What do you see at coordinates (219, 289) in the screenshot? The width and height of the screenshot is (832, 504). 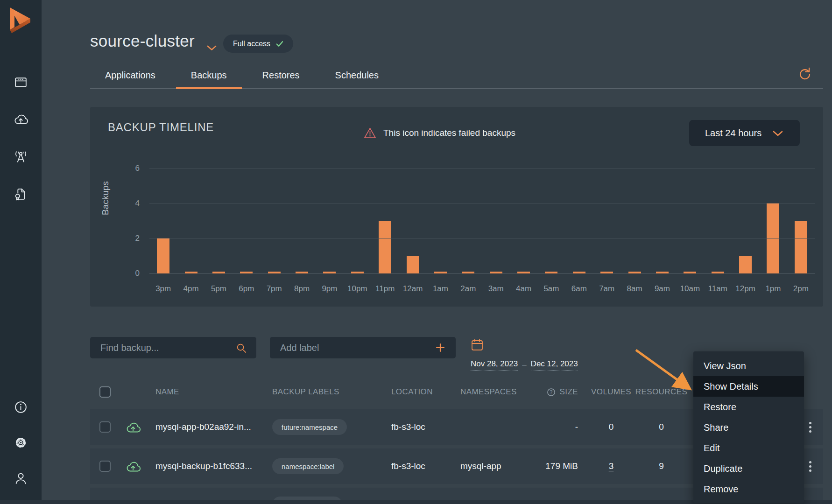 I see `chart-x-tick-label: 5pm` at bounding box center [219, 289].